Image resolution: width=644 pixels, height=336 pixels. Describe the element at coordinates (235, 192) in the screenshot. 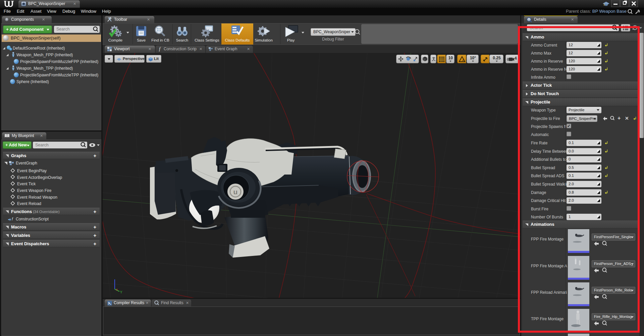

I see `svg-text: u` at that location.